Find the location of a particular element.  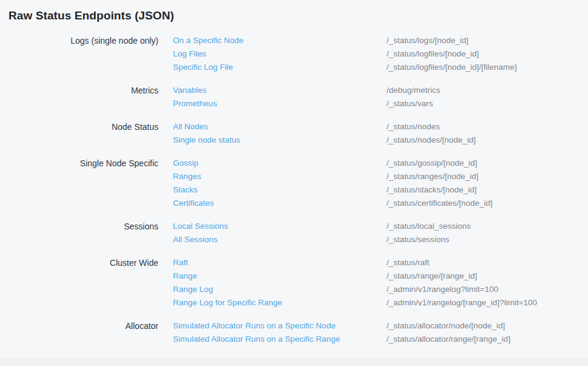

endpoint-path: /_status/nodes is located at coordinates (413, 127).